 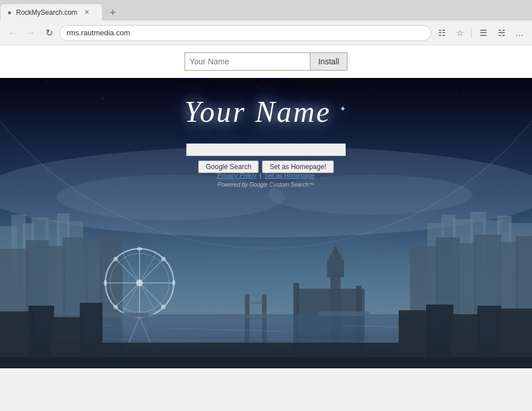 I want to click on star-icon: ☆, so click(x=460, y=33).